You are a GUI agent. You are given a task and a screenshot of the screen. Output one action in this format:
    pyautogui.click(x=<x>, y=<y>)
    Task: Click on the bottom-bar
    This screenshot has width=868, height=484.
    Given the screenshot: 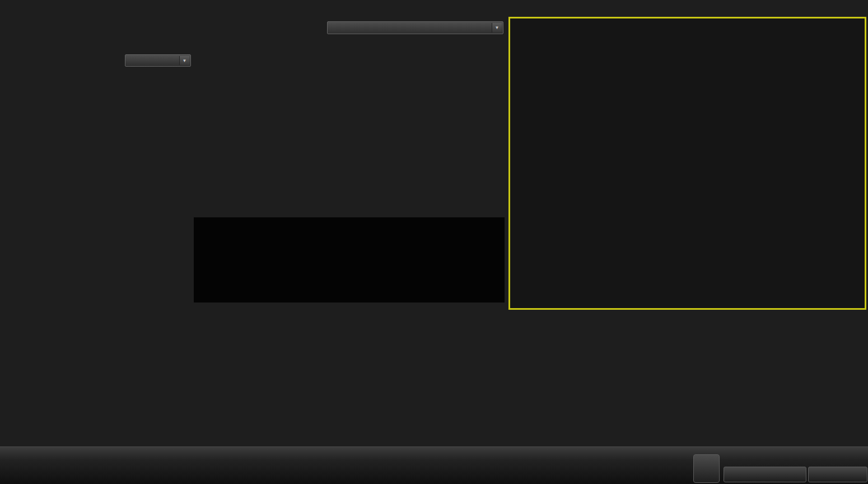 What is the action you would take?
    pyautogui.click(x=434, y=465)
    